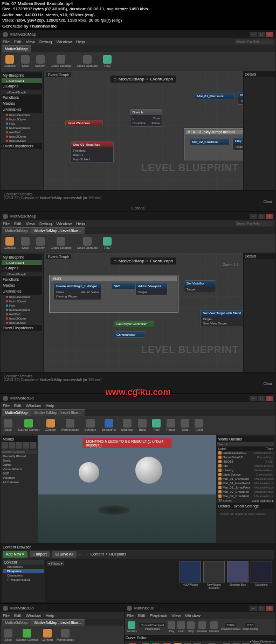 The image size is (276, 644). Describe the element at coordinates (29, 425) in the screenshot. I see `source-control-button: Source Control` at that location.